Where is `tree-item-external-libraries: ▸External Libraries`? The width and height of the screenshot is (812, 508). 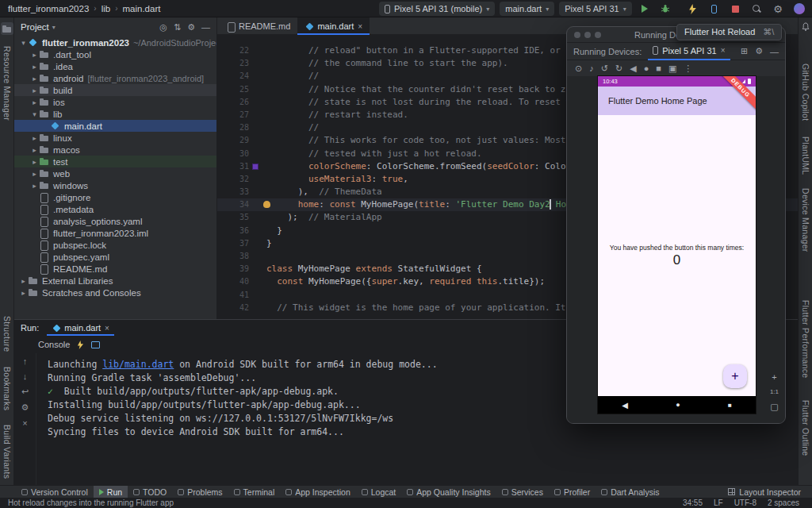 tree-item-external-libraries: ▸External Libraries is located at coordinates (116, 281).